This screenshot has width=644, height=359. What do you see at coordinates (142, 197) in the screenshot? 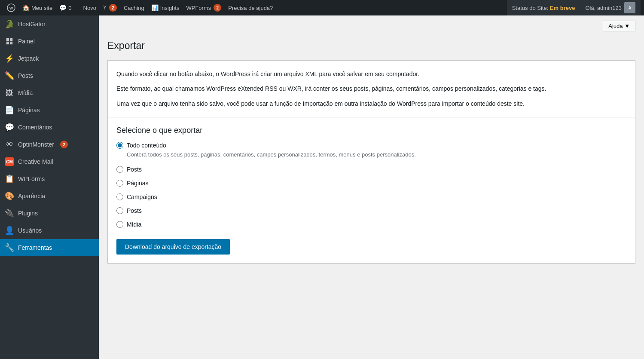
I see `radio-campaigns-text: Campaigns` at bounding box center [142, 197].